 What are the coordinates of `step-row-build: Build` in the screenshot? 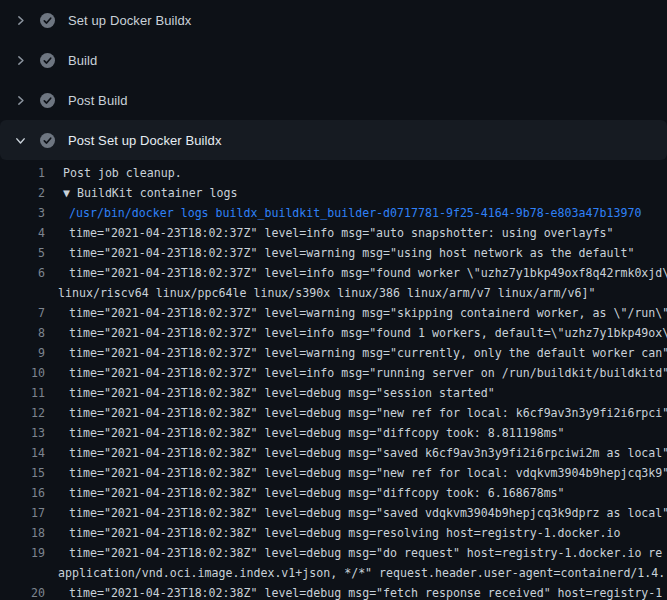 It's located at (334, 60).